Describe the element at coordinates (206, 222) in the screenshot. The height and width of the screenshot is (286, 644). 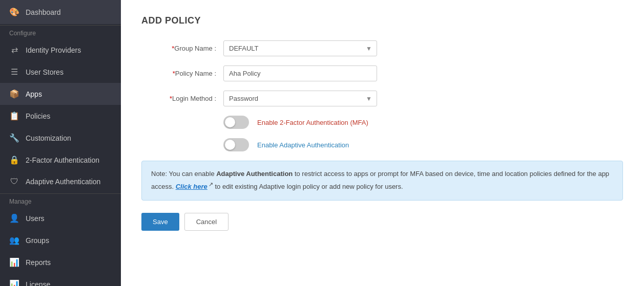
I see `cancel-button: Cancel` at that location.